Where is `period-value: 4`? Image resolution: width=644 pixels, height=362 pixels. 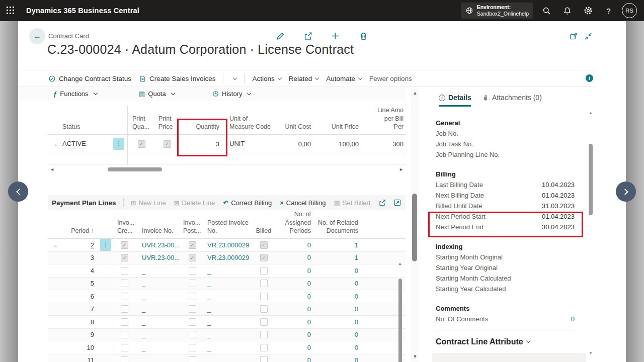
period-value: 4 is located at coordinates (93, 270).